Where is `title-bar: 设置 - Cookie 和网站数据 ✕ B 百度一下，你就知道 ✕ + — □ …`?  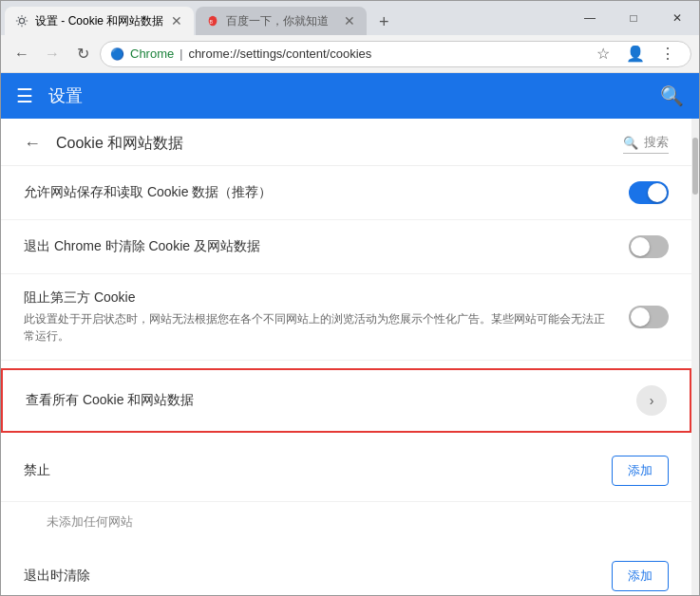
title-bar: 设置 - Cookie 和网站数据 ✕ B 百度一下，你就知道 ✕ + — □ … is located at coordinates (350, 18).